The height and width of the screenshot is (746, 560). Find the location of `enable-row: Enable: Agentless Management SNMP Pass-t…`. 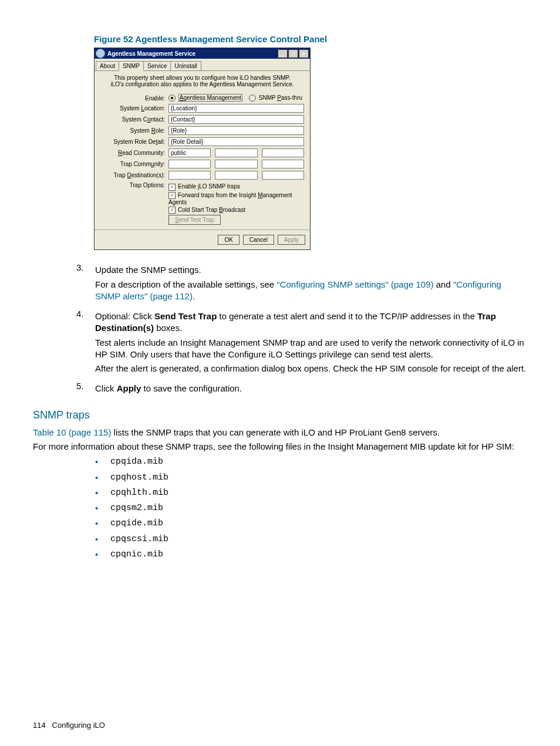

enable-row: Enable: Agentless Management SNMP Pass-t… is located at coordinates (202, 98).